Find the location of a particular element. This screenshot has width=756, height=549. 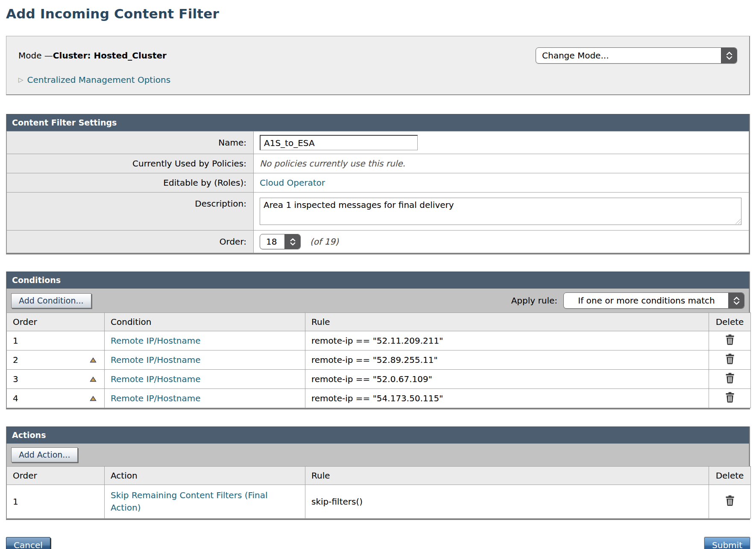

settings-header: Content Filter Settings is located at coordinates (378, 123).